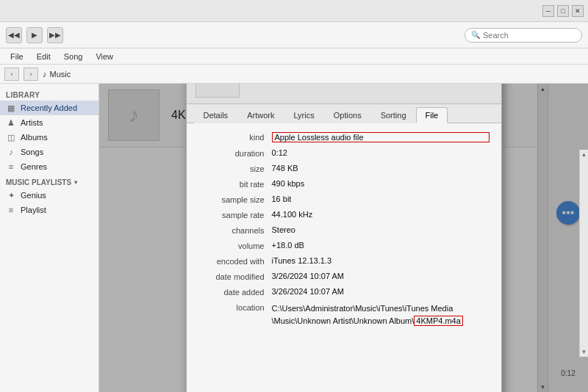  Describe the element at coordinates (344, 169) in the screenshot. I see `detail-row-size: size 748 KB` at that location.